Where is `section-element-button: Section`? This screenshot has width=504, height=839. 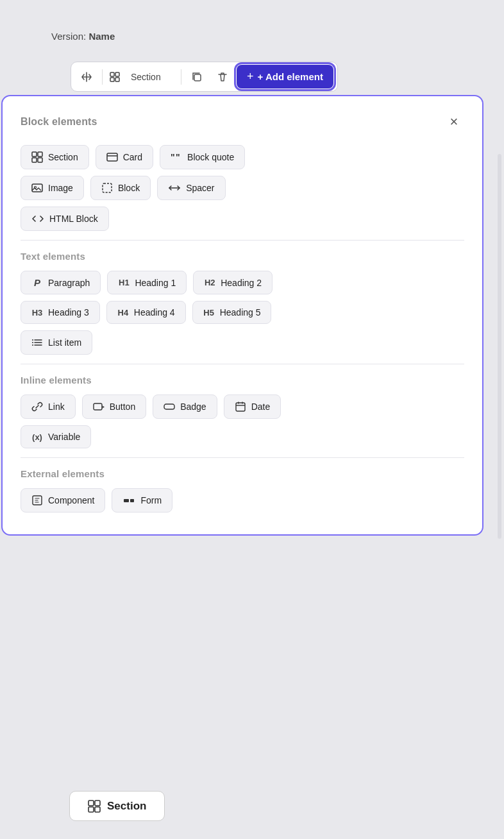
section-element-button: Section is located at coordinates (55, 157).